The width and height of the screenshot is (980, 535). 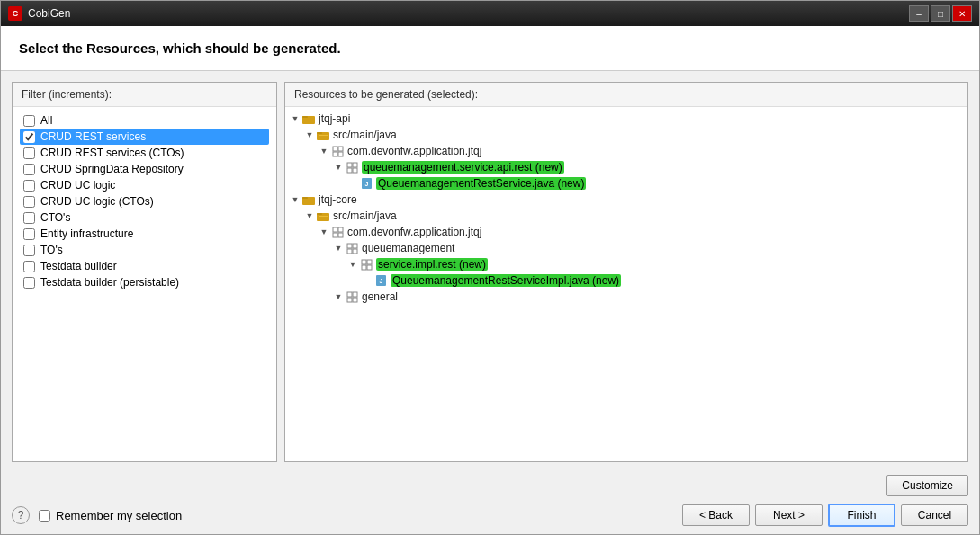 What do you see at coordinates (927, 486) in the screenshot?
I see `customize-button: Customize` at bounding box center [927, 486].